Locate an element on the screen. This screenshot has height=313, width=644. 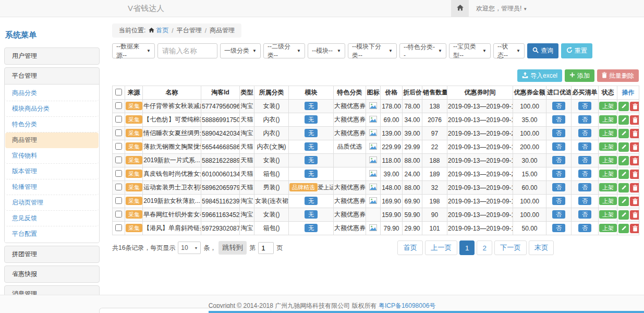
page-button-0: 首页 is located at coordinates (410, 248).